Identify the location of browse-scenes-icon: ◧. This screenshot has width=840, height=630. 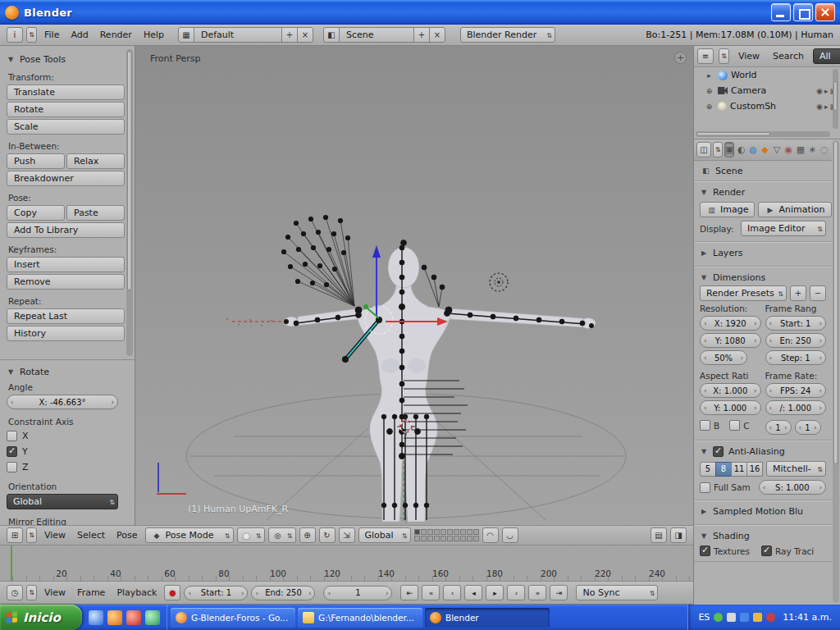
(331, 34).